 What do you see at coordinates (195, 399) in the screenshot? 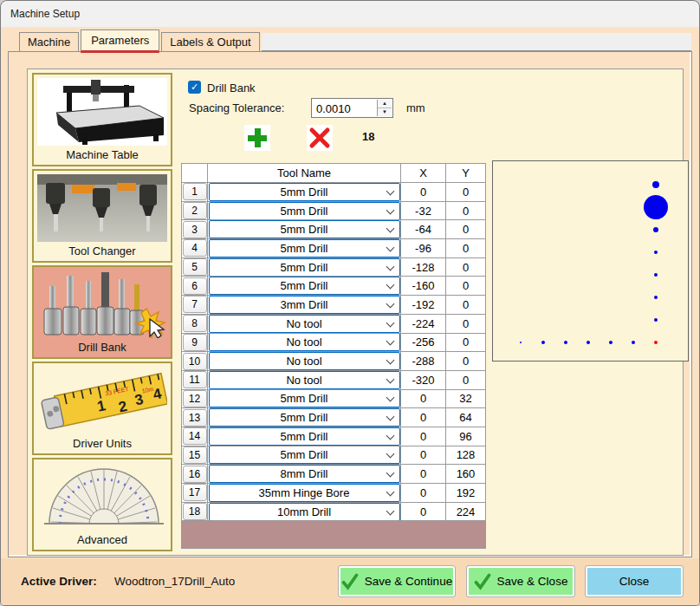
I see `row-number-button: 12` at bounding box center [195, 399].